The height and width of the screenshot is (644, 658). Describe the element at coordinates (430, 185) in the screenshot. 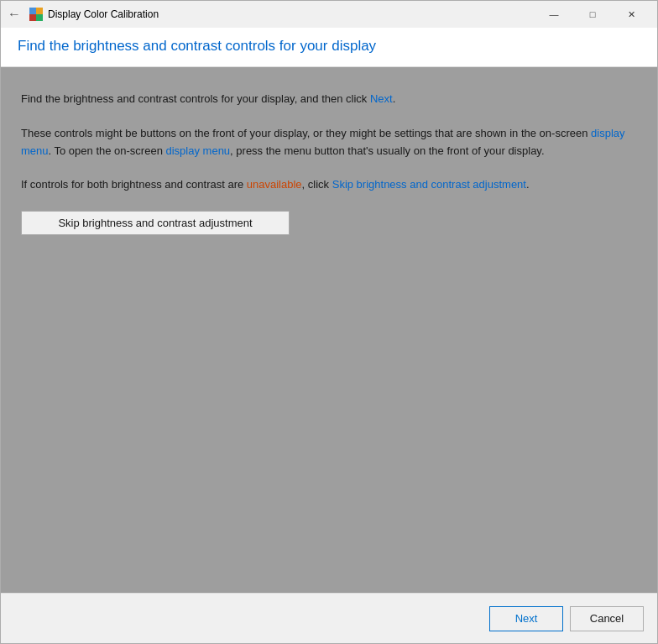

I see `skip-link-text: Skip brightness and contrast adjustment` at that location.